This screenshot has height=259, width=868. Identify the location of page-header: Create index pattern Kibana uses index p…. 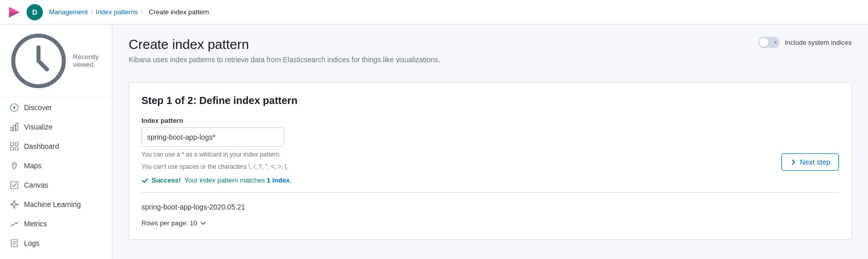
(284, 50).